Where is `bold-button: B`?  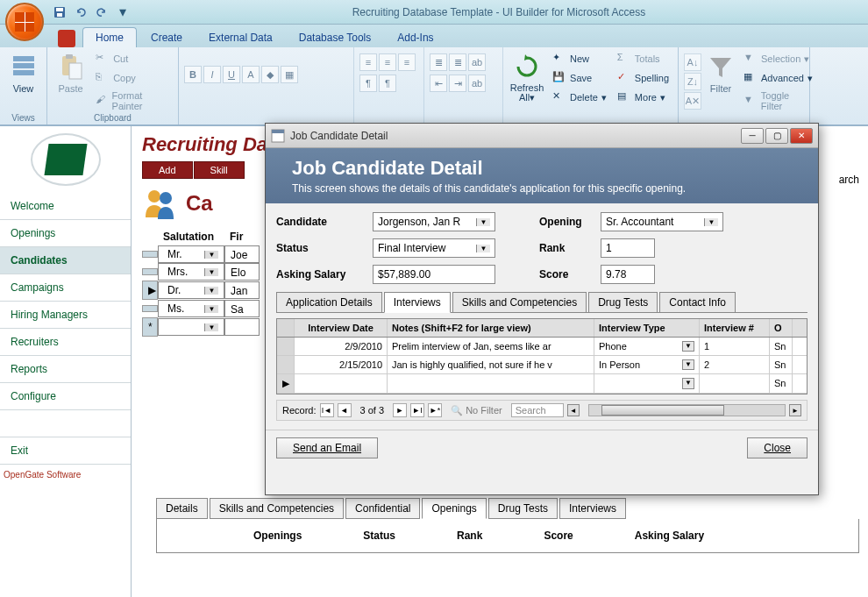 bold-button: B is located at coordinates (193, 75).